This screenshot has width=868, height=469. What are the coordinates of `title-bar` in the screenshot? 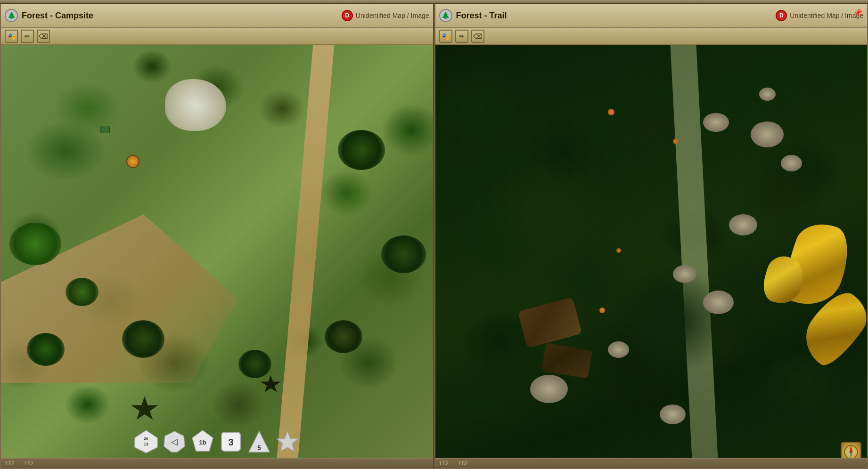 It's located at (434, 2).